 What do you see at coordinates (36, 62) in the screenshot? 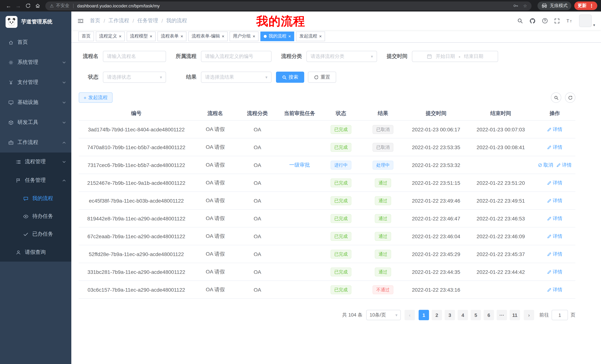
I see `sidebar-item-2: 系统管理` at bounding box center [36, 62].